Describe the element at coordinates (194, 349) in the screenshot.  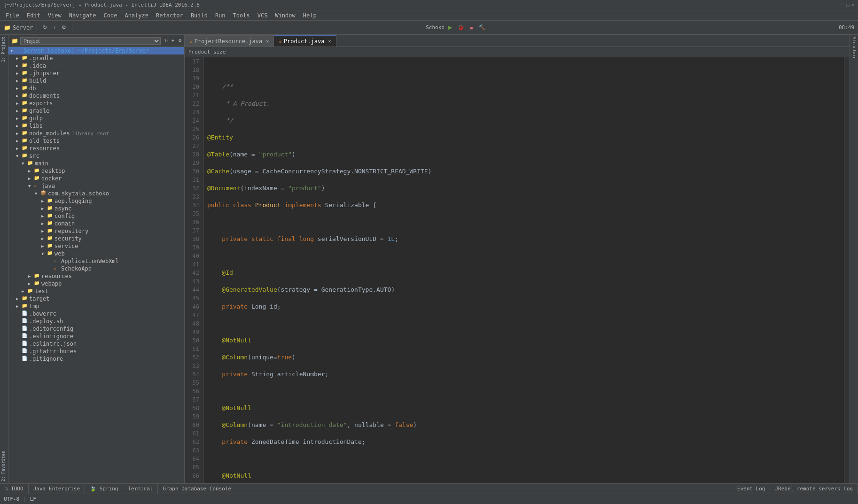
I see `ln-51: 51` at that location.